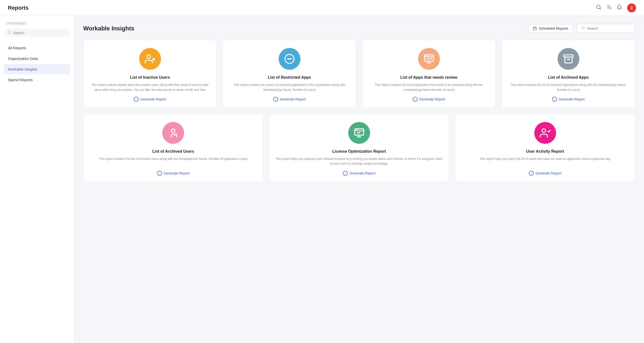 The height and width of the screenshot is (343, 644). Describe the element at coordinates (429, 77) in the screenshot. I see `apps-review-title: List of Apps that needs review` at that location.